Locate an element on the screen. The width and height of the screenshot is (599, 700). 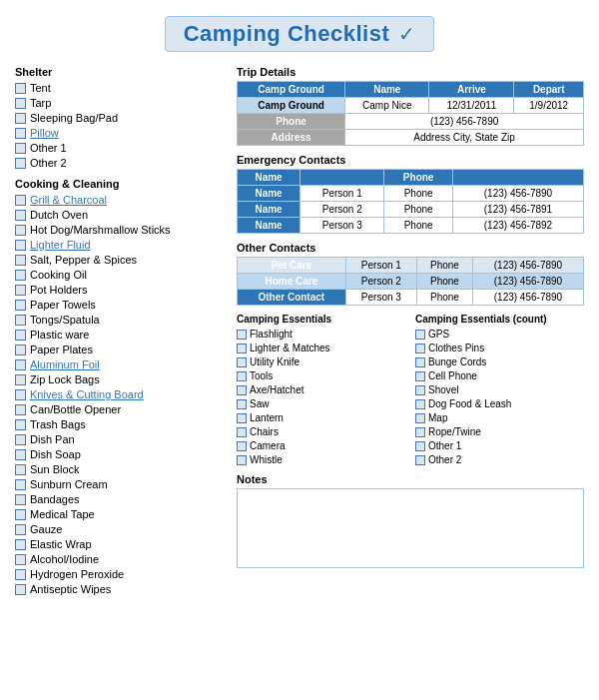
item-label: Hydrogen Peroxide is located at coordinates (77, 574).